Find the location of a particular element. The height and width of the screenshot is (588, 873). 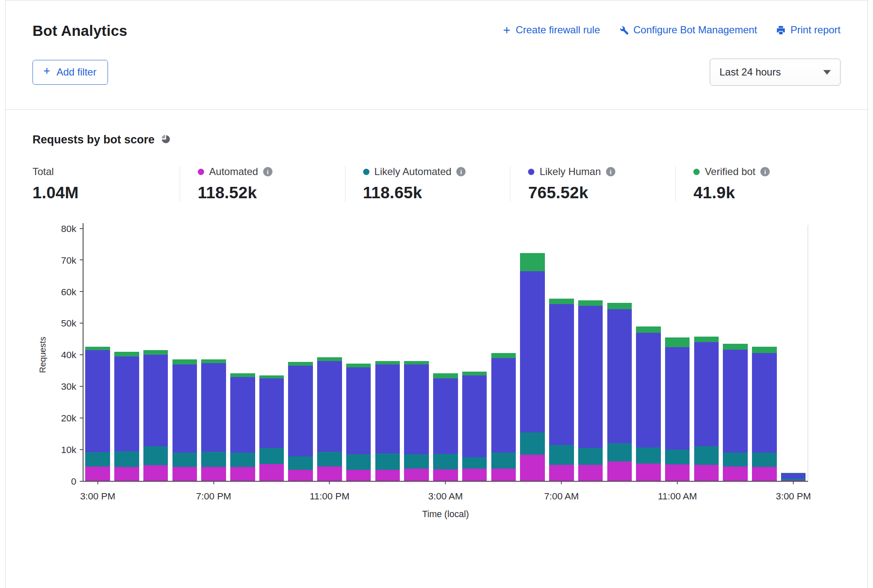

svg-text: 7:00 PM is located at coordinates (213, 496).